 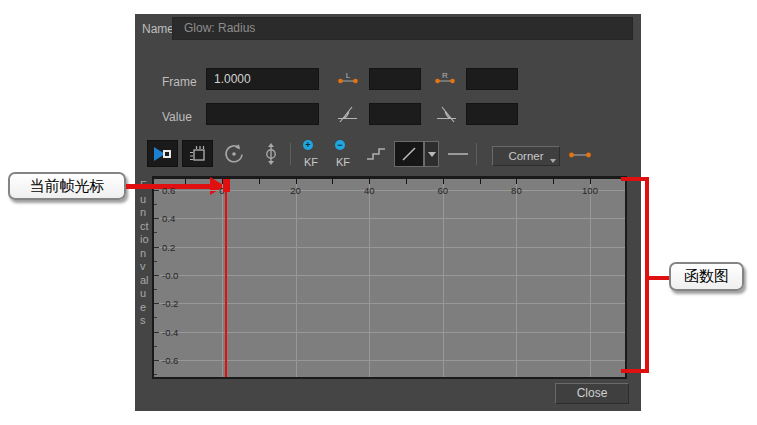 I want to click on y-tick-label: -0.4, so click(x=170, y=332).